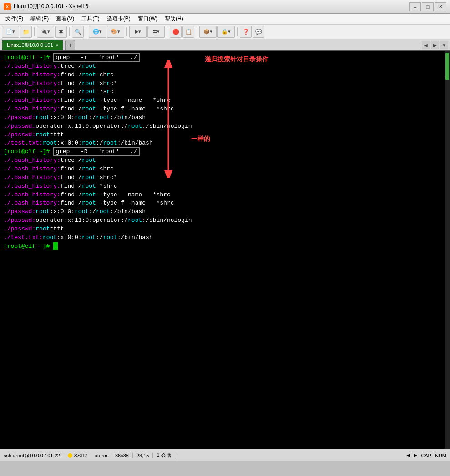 This screenshot has height=476, width=450. I want to click on maximize-button: □, so click(428, 7).